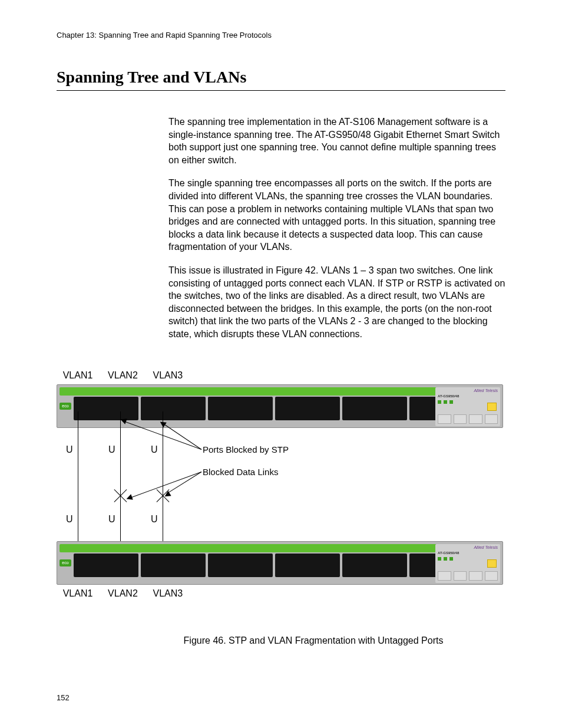  I want to click on annotation-ports-blocked: Ports Blocked by STP, so click(246, 449).